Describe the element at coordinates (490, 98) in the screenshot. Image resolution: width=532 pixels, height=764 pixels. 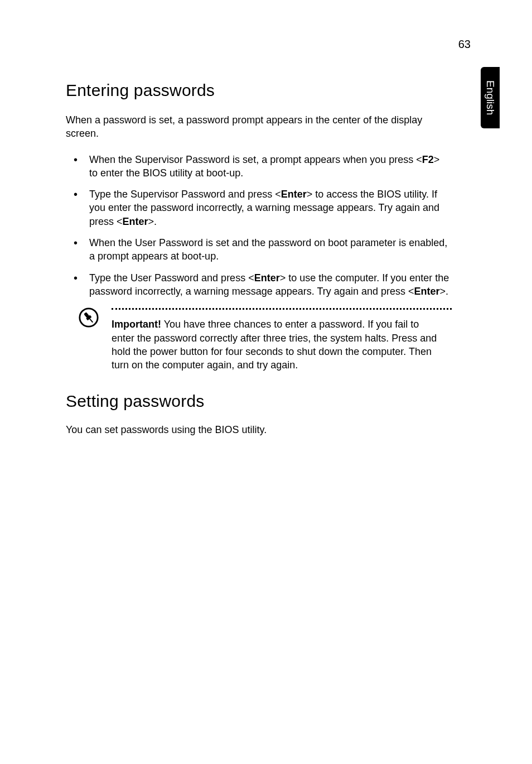
I see `language-tab: English` at that location.